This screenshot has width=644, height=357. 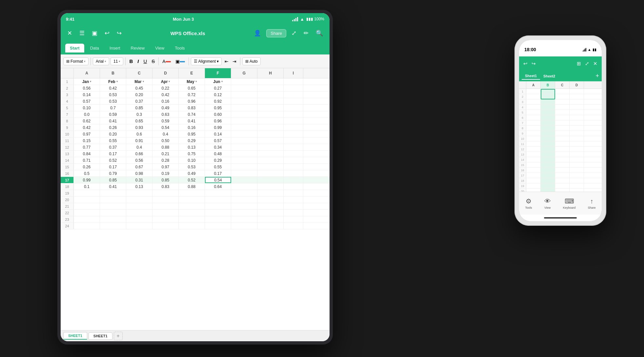 I want to click on cell: 0.6, so click(x=139, y=134).